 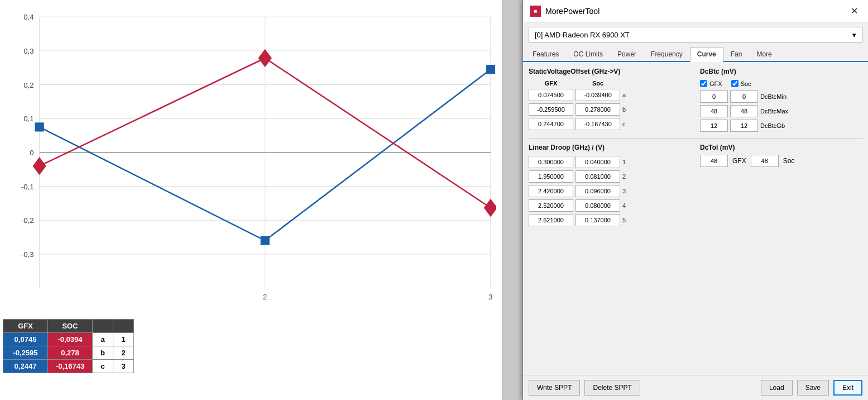 I want to click on dcbtc-row-gb: DcBtcGb, so click(x=781, y=126).